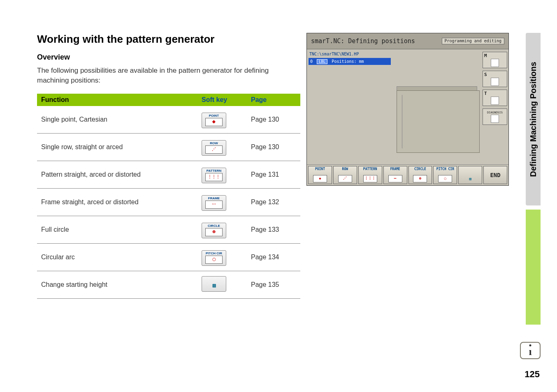 This screenshot has height=392, width=557. I want to click on frame-icon: FRAME ⋯, so click(214, 203).